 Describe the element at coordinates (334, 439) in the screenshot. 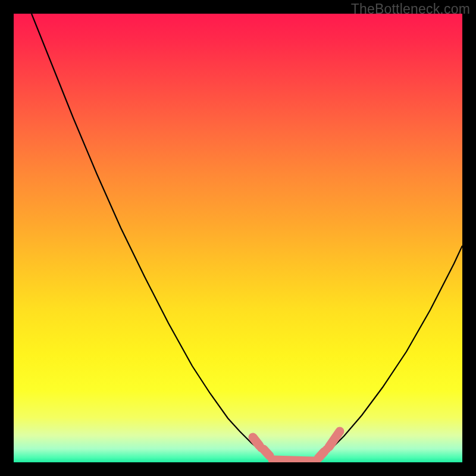

I see `right-upper-bead` at that location.